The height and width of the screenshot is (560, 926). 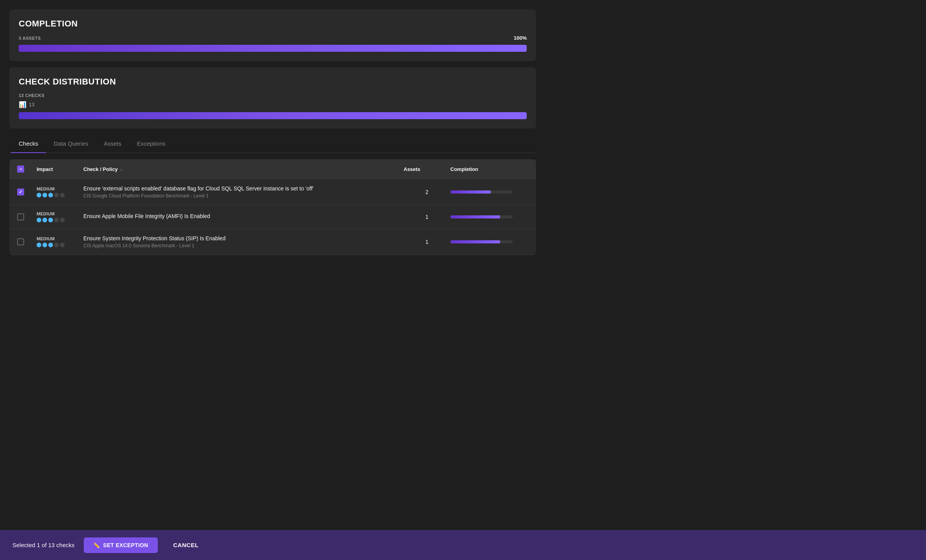 I want to click on row2-completion-bar, so click(x=482, y=217).